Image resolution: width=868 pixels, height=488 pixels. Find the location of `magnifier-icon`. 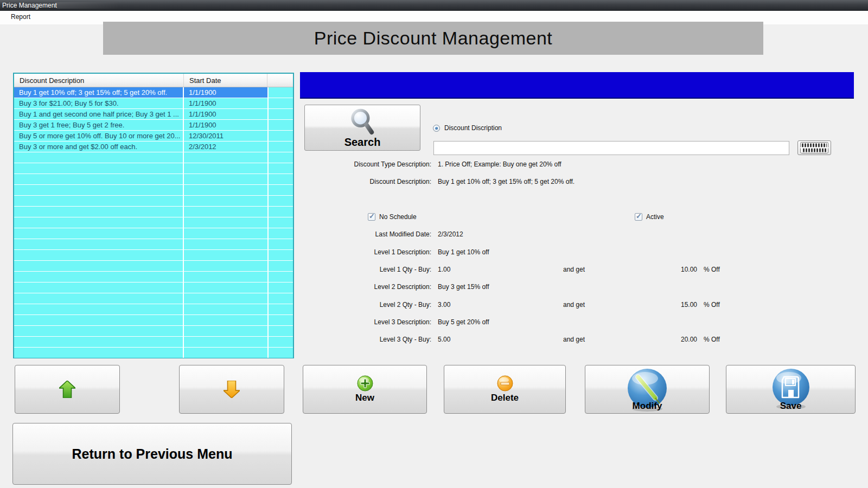

magnifier-icon is located at coordinates (362, 122).